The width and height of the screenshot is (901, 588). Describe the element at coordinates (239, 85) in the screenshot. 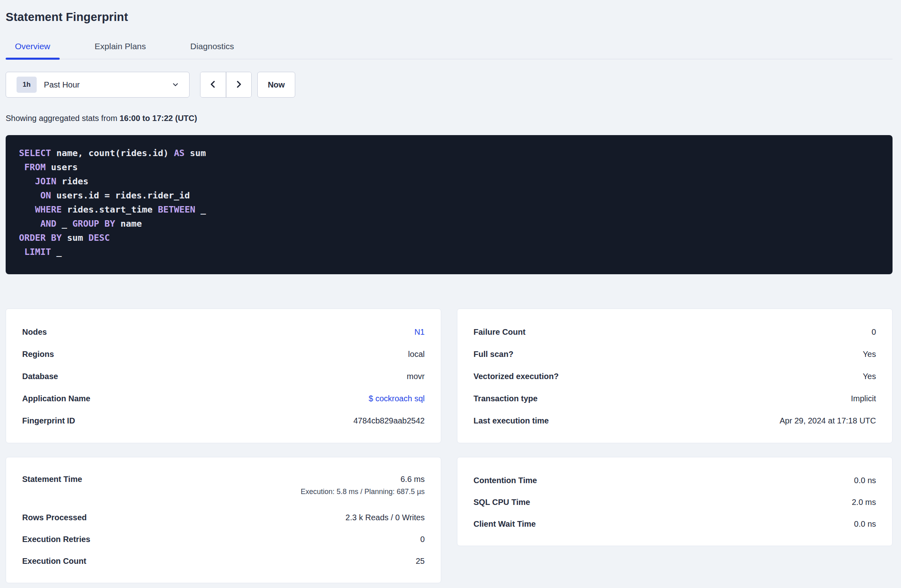

I see `next-interval-button` at that location.